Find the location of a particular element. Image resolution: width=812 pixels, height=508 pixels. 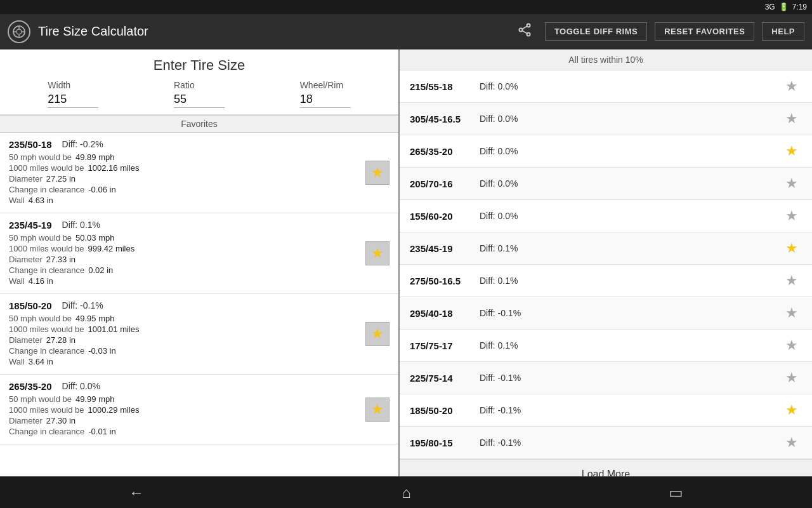

tire-result-row: 175/75-17 Diff: 0.1% ★ is located at coordinates (606, 345).